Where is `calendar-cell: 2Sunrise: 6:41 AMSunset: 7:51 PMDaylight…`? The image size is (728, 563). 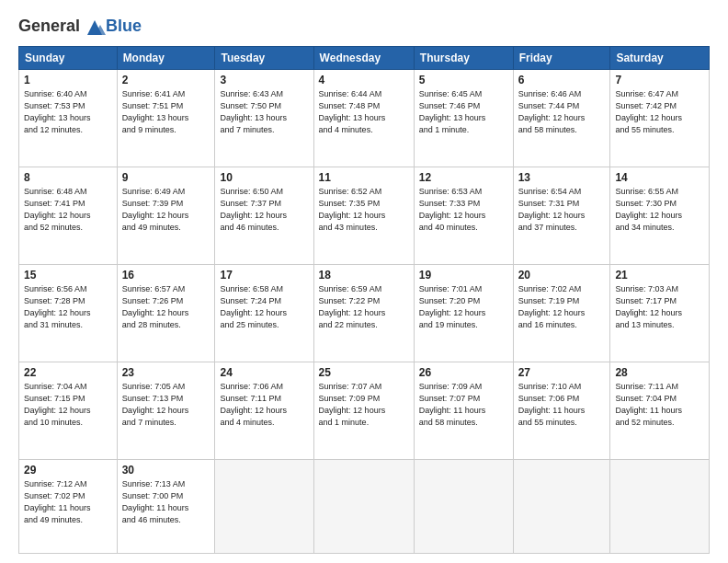 calendar-cell: 2Sunrise: 6:41 AMSunset: 7:51 PMDaylight… is located at coordinates (165, 119).